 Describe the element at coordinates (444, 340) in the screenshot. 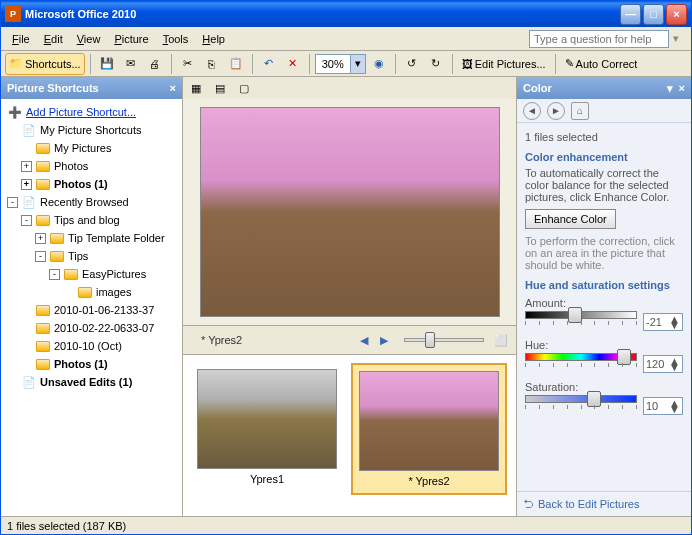

I see `zoom-slider` at that location.